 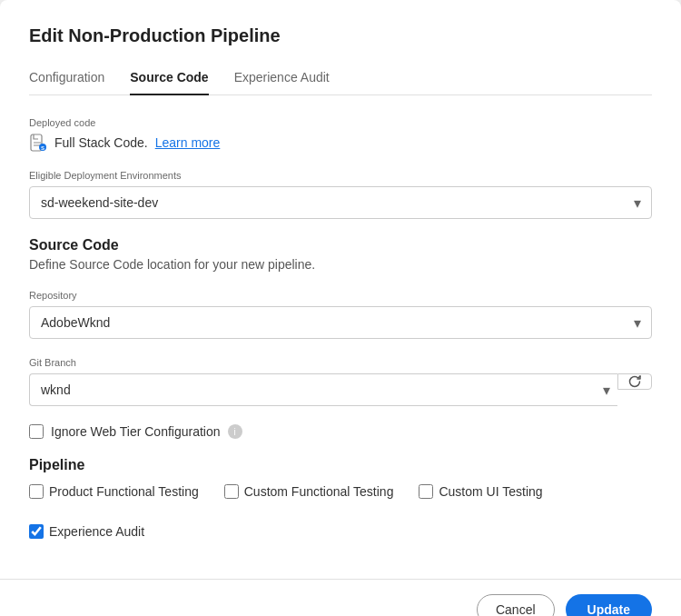 I want to click on modal-title: Edit Non-Production Pipeline, so click(x=340, y=36).